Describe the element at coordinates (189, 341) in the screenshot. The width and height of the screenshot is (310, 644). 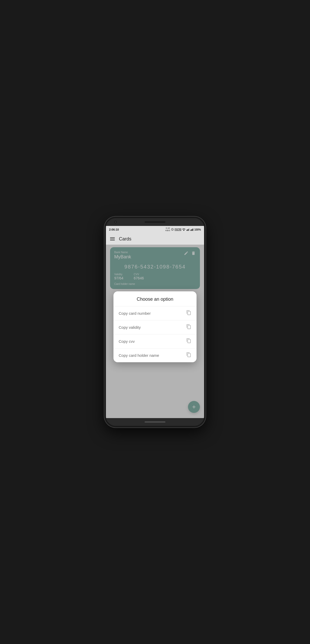
I see `copy-cvv-icon` at that location.